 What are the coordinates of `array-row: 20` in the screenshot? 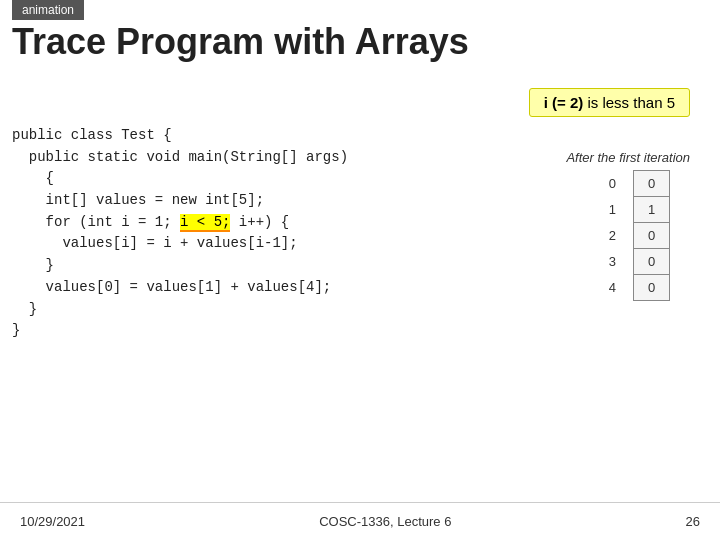 It's located at (634, 236).